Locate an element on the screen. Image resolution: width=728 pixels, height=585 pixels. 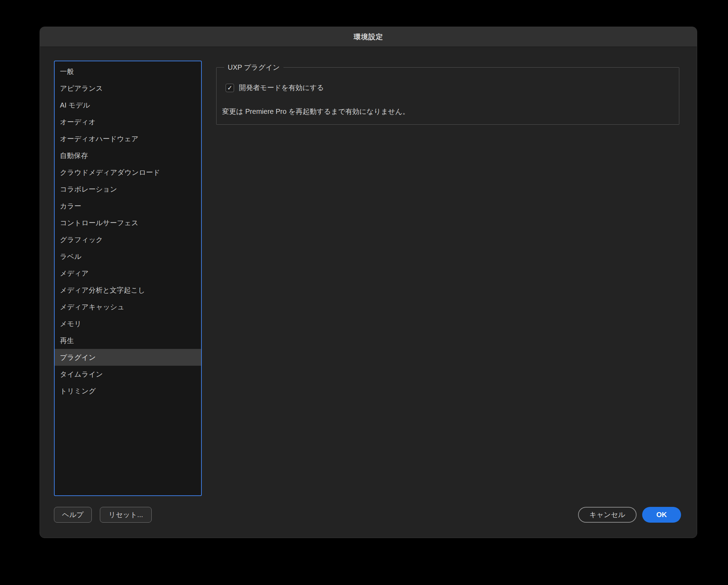
sidebar-item: メディア is located at coordinates (128, 273).